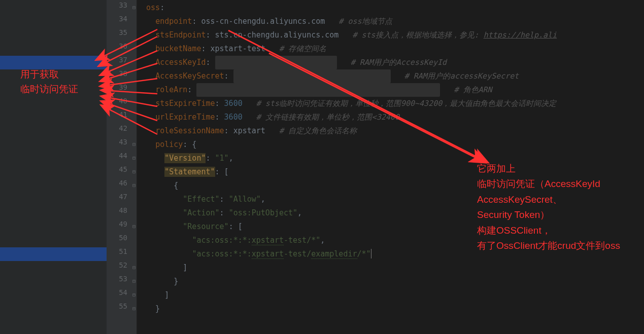 This screenshot has width=644, height=334. Describe the element at coordinates (157, 185) in the screenshot. I see `code-line: {` at that location.